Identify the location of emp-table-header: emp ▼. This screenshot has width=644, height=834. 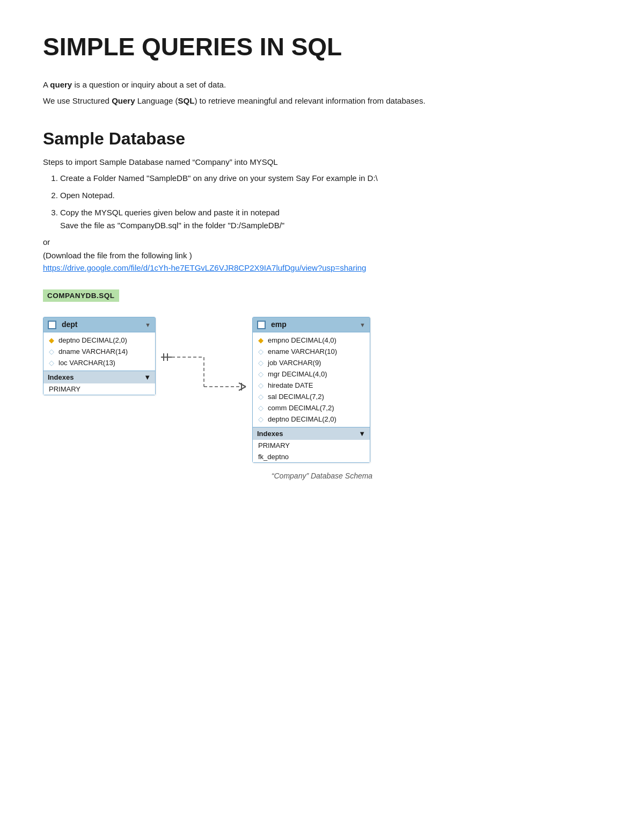
(311, 325).